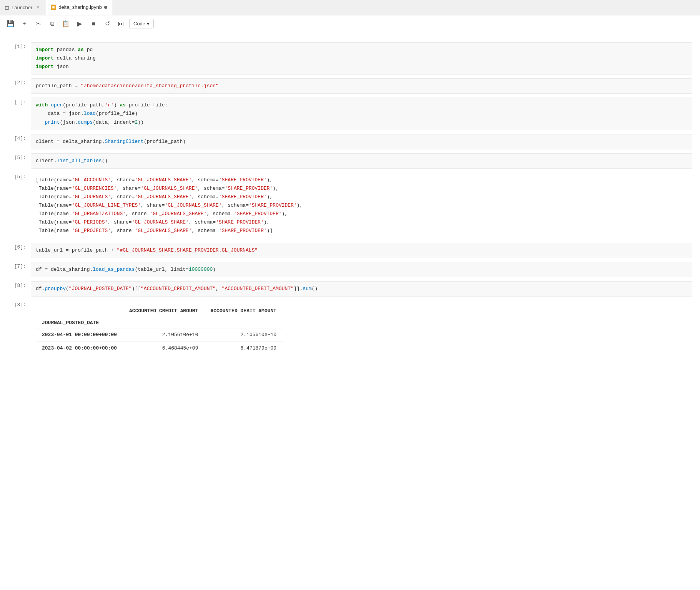  I want to click on add-cell-button: +, so click(24, 24).